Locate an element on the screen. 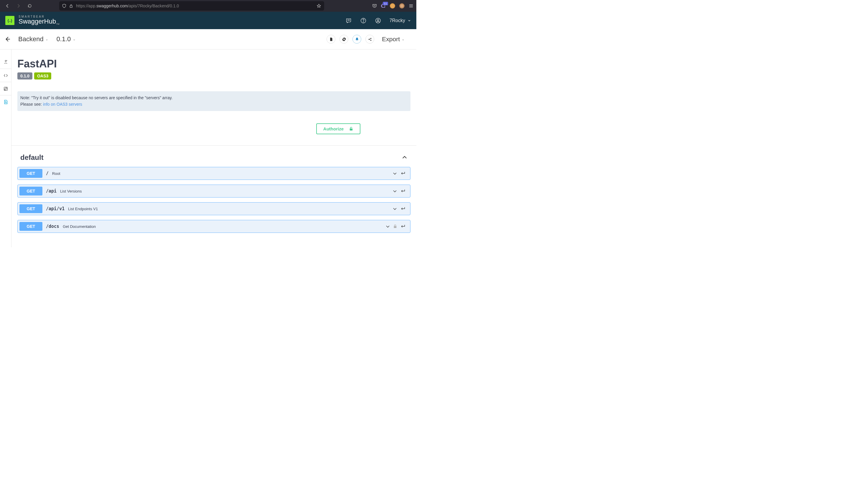 The image size is (848, 504). endpoint-path: /docs is located at coordinates (52, 226).